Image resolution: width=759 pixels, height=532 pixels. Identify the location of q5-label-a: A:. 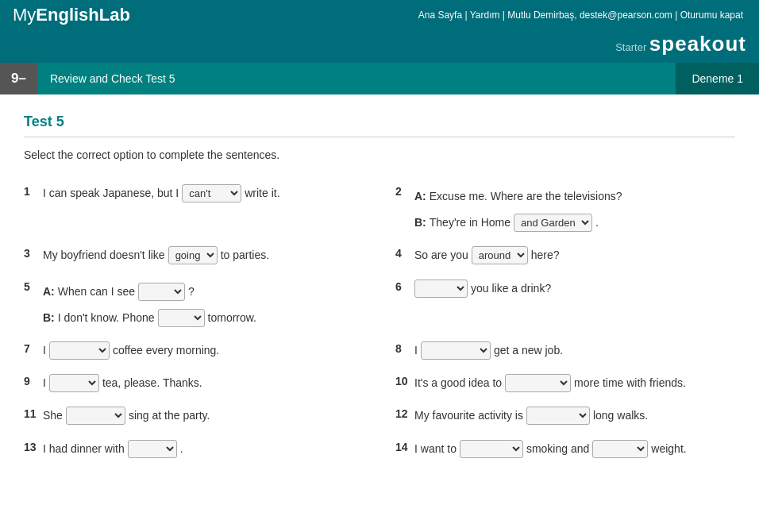
(49, 292).